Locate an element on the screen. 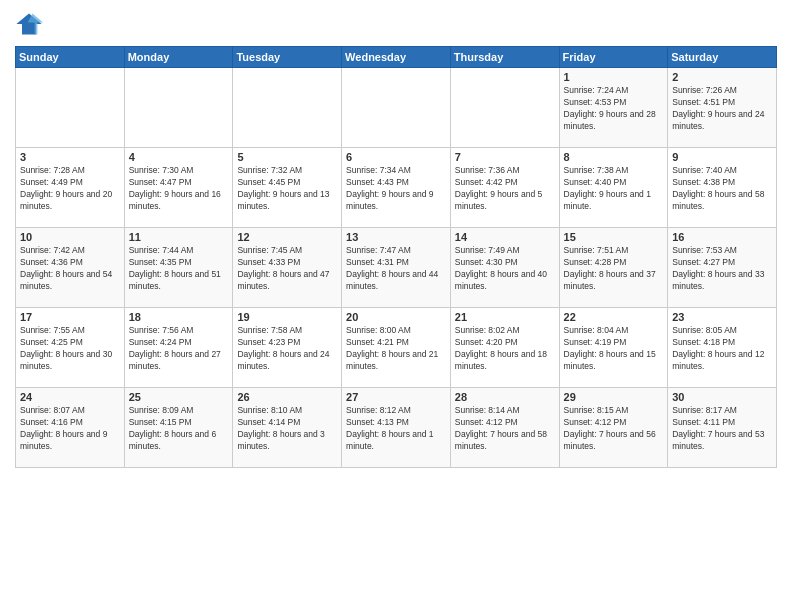 The image size is (792, 612). header is located at coordinates (396, 24).